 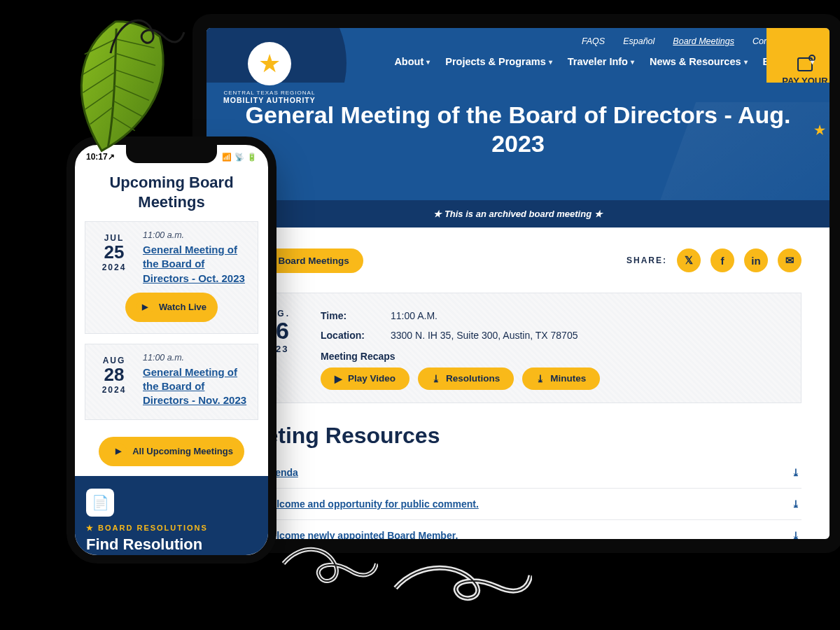 I want to click on wifi-icon: 📡, so click(x=239, y=157).